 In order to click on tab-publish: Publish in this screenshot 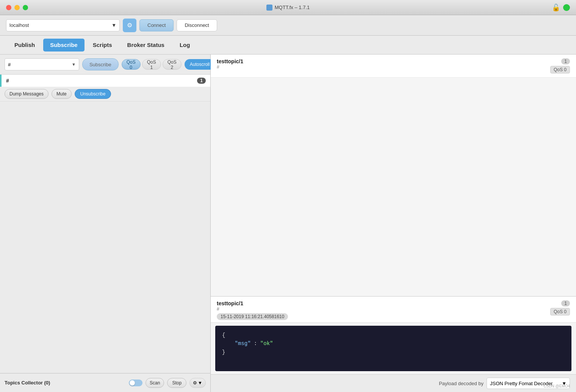, I will do `click(25, 45)`.